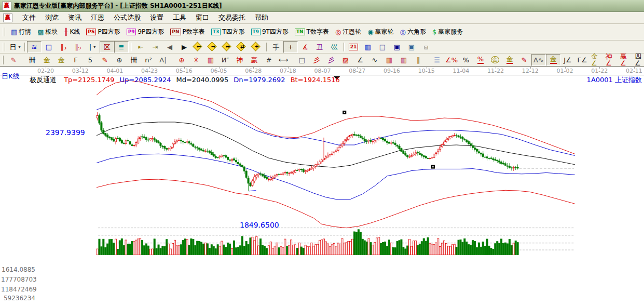  What do you see at coordinates (317, 60) in the screenshot?
I see `ray-fan-button: 彡` at bounding box center [317, 60].